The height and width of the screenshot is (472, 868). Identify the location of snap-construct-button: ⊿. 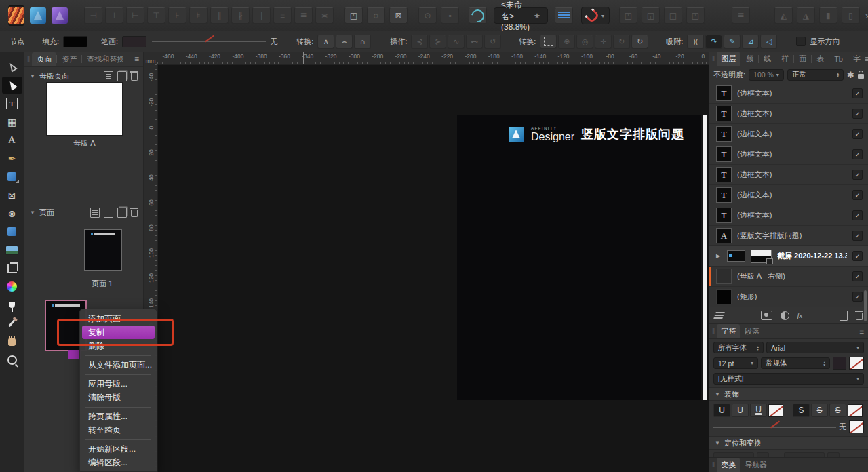
(750, 42).